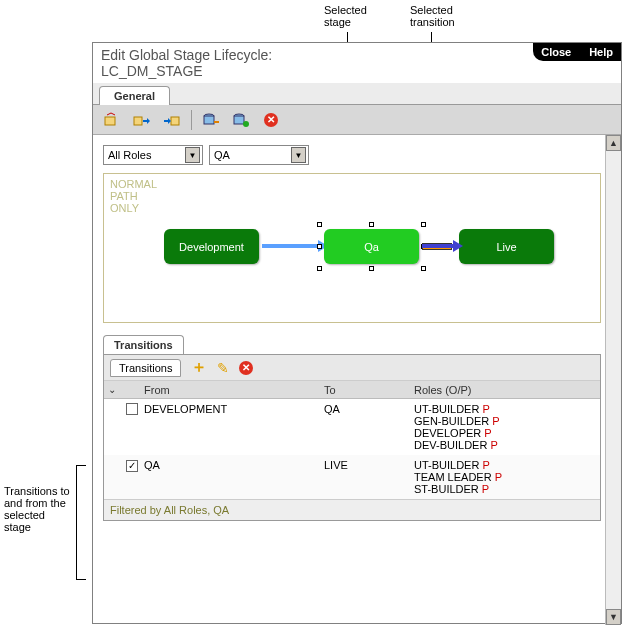 The image size is (630, 633). Describe the element at coordinates (507, 445) in the screenshot. I see `role-entry: DEV-BUILDER P` at that location.